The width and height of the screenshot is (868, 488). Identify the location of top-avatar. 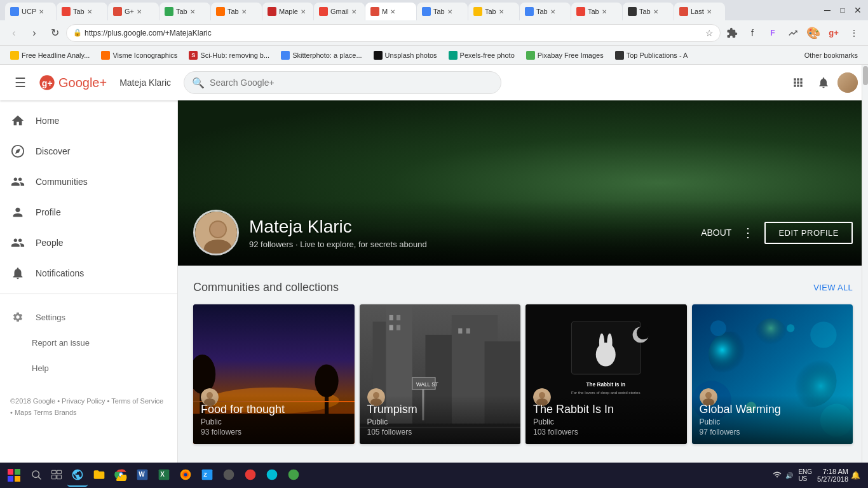
(848, 83).